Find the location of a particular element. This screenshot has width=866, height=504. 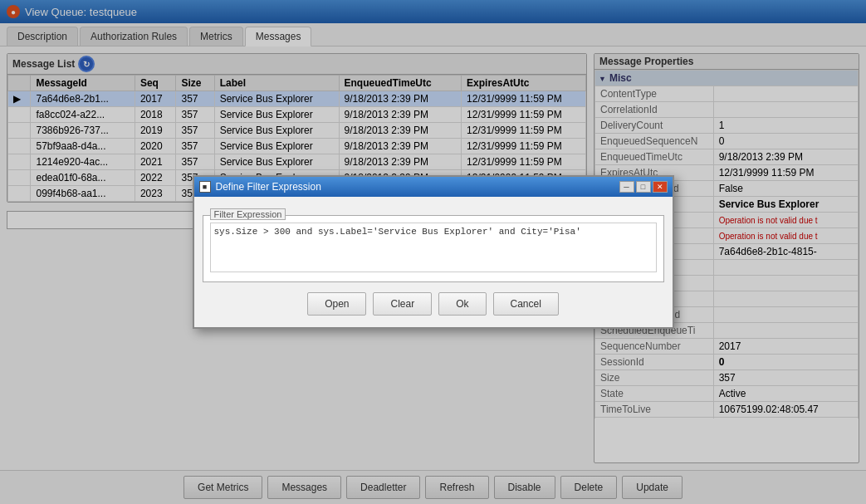

modal-buttons: Open Clear Ok Cancel is located at coordinates (433, 304).